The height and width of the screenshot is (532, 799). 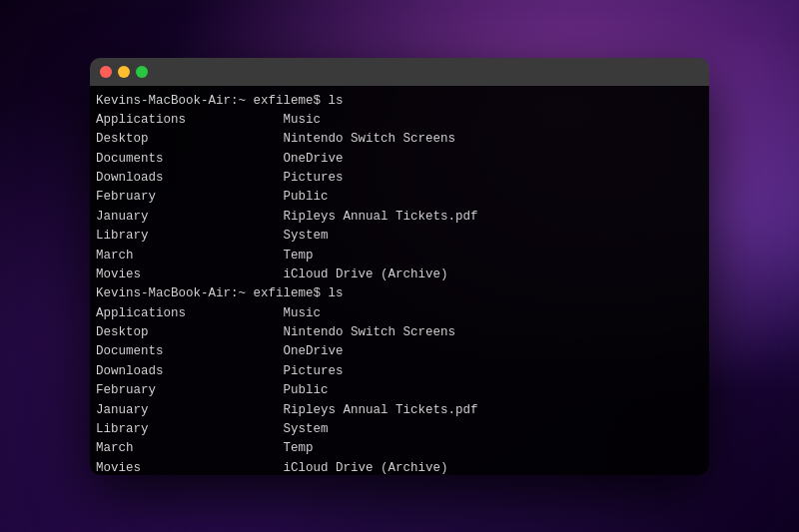 I want to click on maximize-button, so click(x=142, y=72).